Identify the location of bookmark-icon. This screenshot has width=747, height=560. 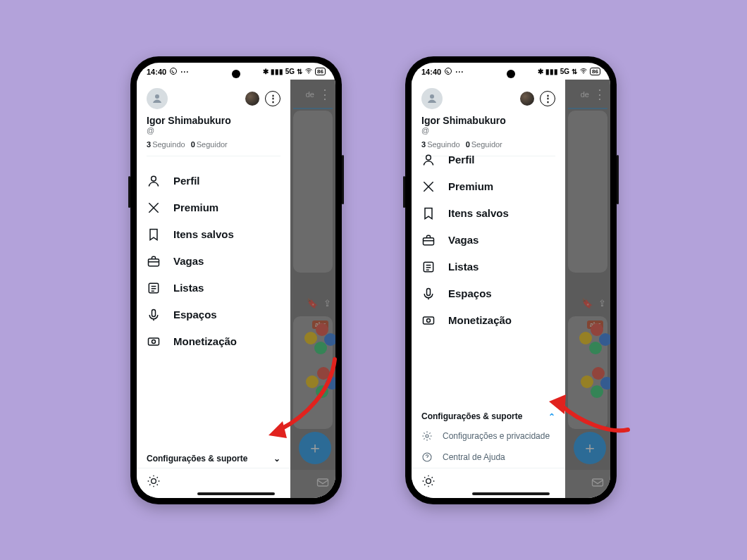
(154, 235).